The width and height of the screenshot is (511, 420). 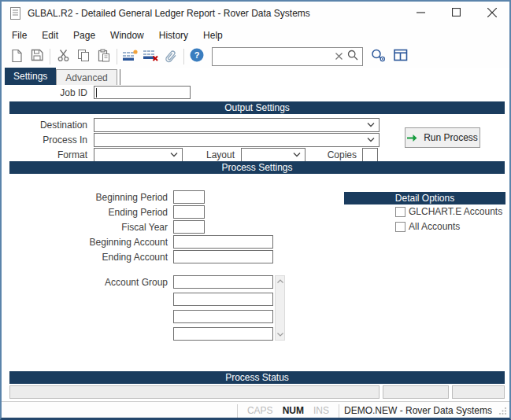 I want to click on scroll-up-icon, so click(x=280, y=282).